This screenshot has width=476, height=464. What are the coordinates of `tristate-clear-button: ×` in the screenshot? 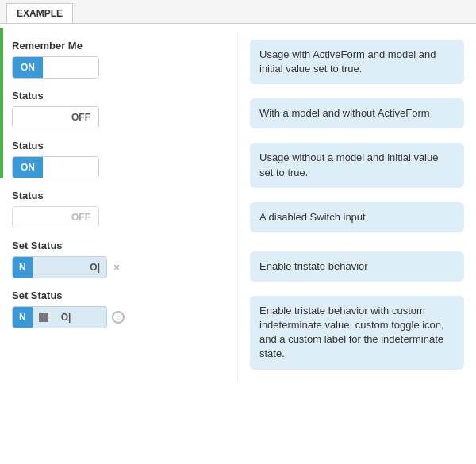 It's located at (117, 267).